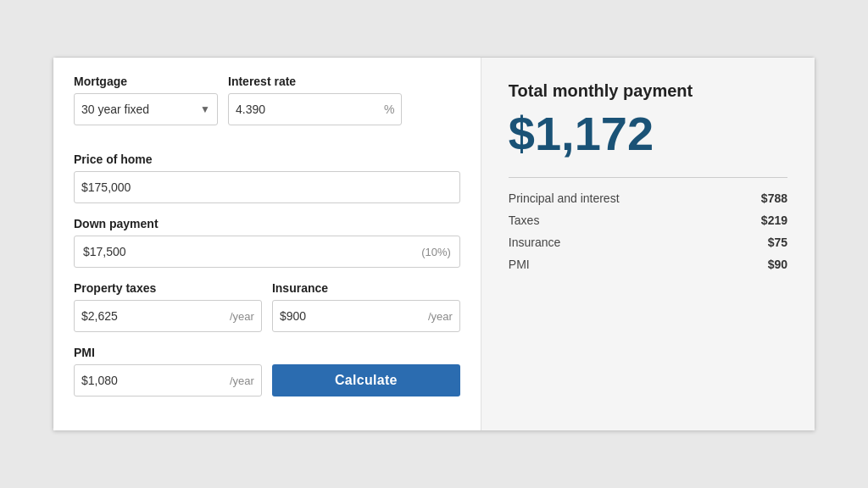  What do you see at coordinates (146, 100) in the screenshot?
I see `mortgage-field-group: Mortgage 30 year fixed 15 year fixed 5/1…` at bounding box center [146, 100].